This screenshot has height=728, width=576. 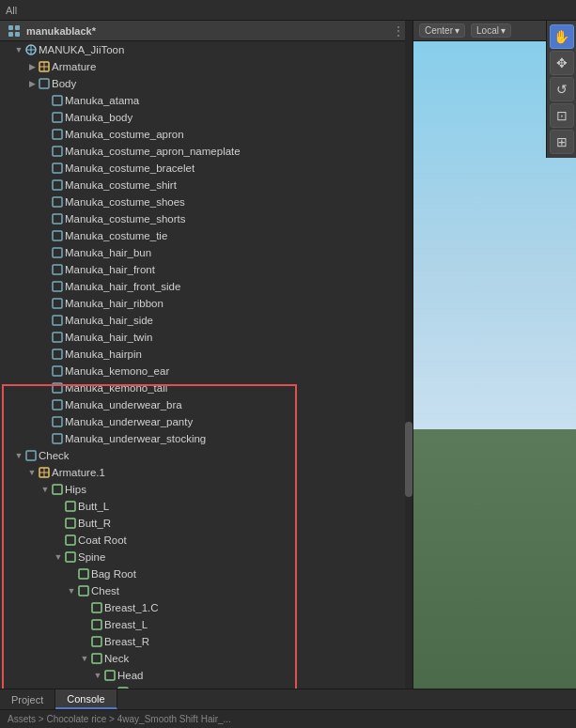 What do you see at coordinates (92, 557) in the screenshot?
I see `spine-label: Spine` at bounding box center [92, 557].